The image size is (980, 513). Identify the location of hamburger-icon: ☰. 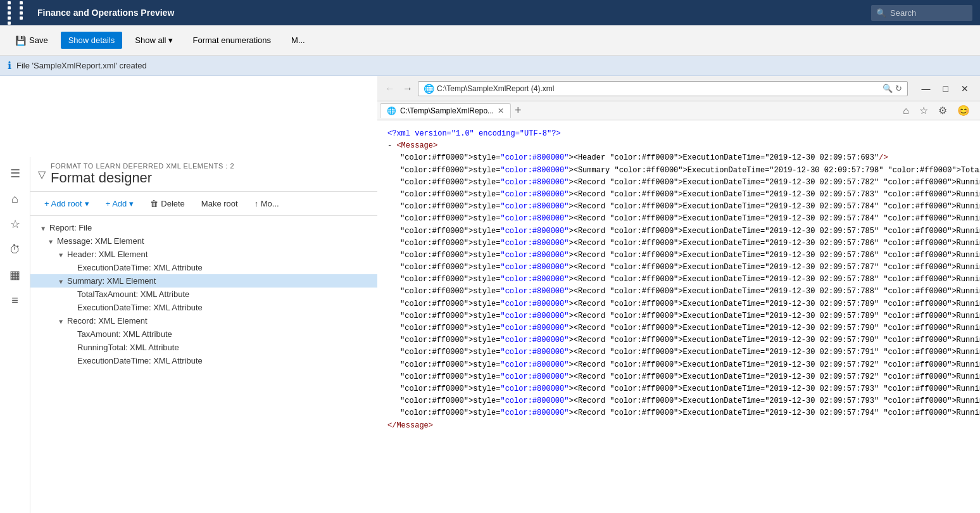
(15, 174).